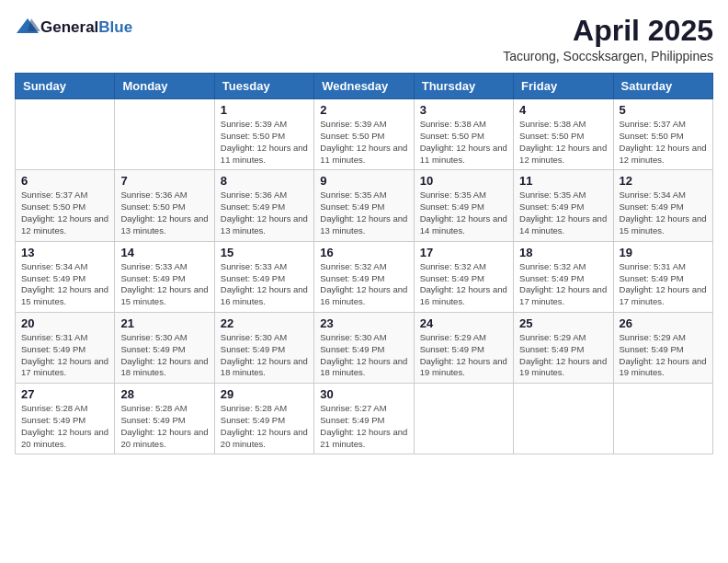 The height and width of the screenshot is (563, 728). I want to click on day-number: 14, so click(164, 252).